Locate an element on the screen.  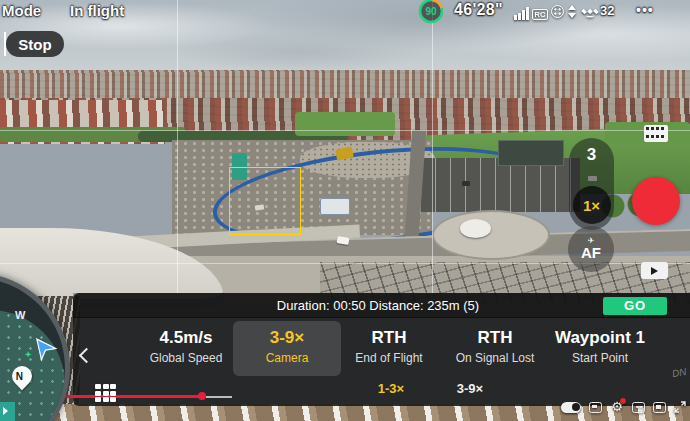
more-menu-icon: ••• is located at coordinates (645, 10).